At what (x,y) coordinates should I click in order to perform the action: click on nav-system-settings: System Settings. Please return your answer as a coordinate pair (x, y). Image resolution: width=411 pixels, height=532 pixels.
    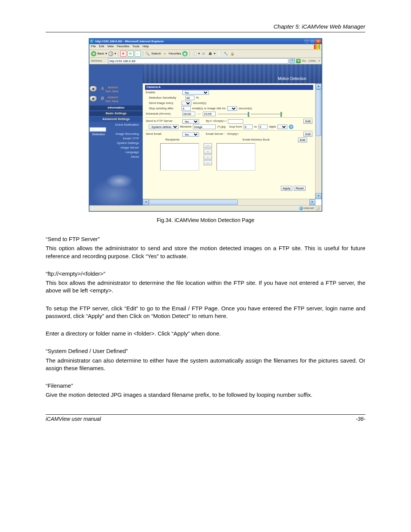
    Looking at the image, I should click on (115, 143).